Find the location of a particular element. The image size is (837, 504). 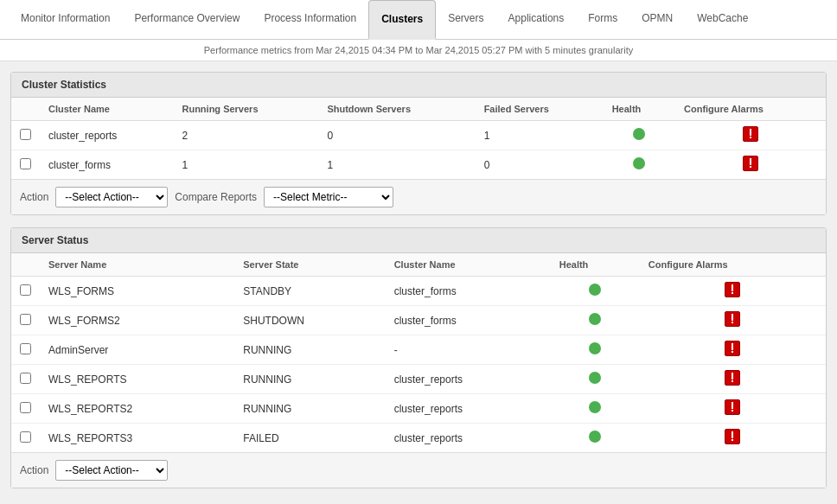

server-table-row: WLS_REPORTS2 RUNNING cluster_reports is located at coordinates (418, 409).